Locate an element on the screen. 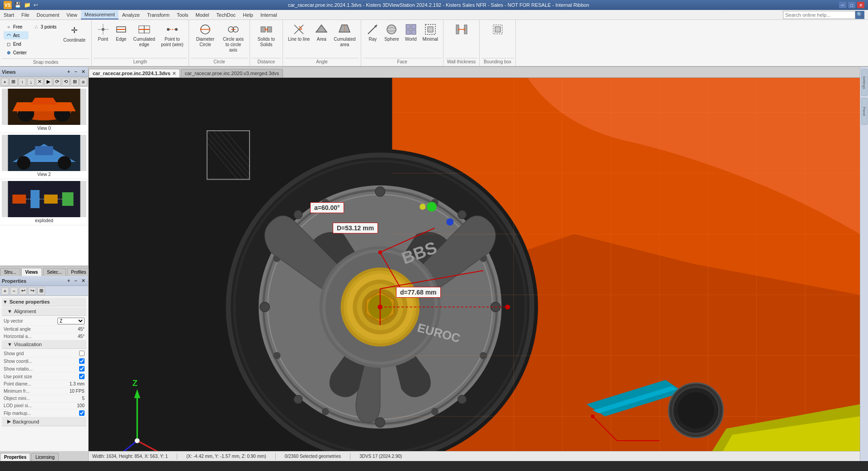 The width and height of the screenshot is (868, 471). search-input is located at coordinates (819, 15).